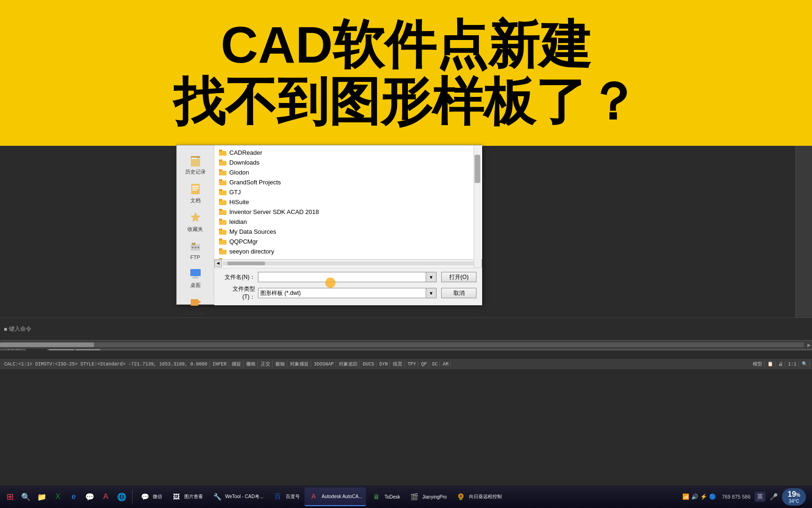 The width and height of the screenshot is (812, 508). What do you see at coordinates (253, 231) in the screenshot?
I see `file-item-label: My Data Sources` at bounding box center [253, 231].